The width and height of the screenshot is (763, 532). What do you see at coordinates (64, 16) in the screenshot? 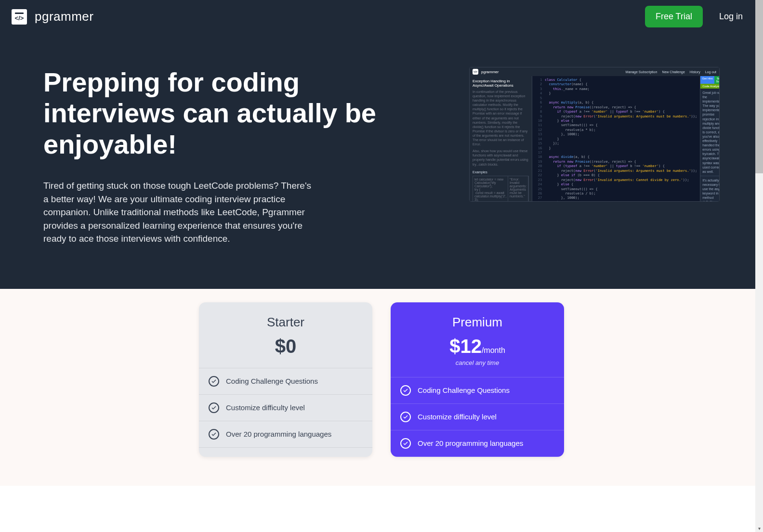
I see `brand-name: pgrammer` at bounding box center [64, 16].